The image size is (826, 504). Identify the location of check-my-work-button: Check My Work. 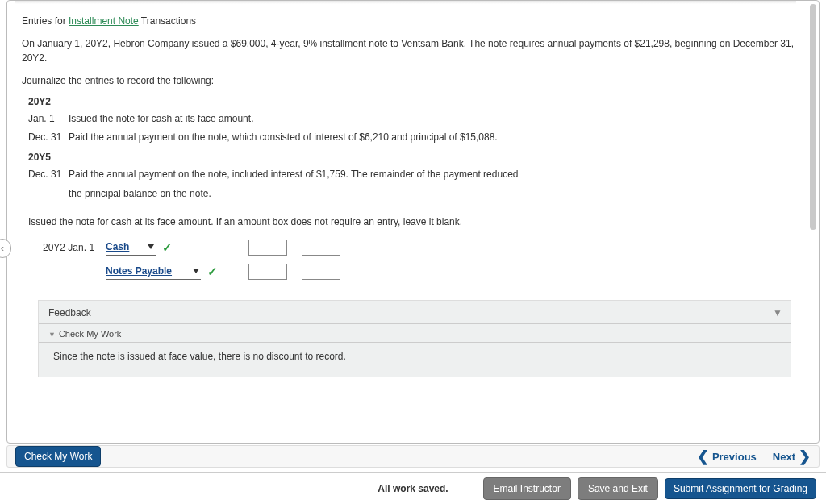
(58, 456).